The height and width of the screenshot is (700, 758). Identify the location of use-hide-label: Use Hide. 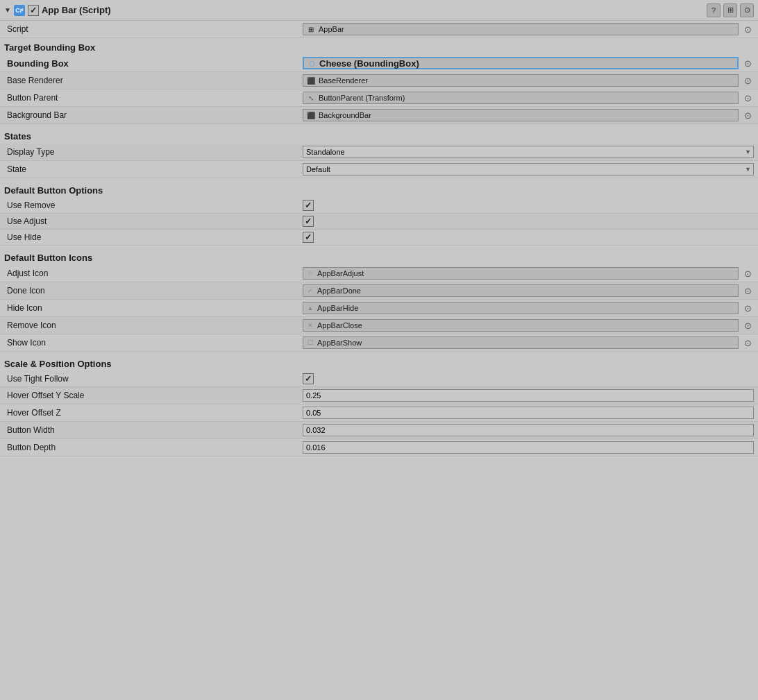
(153, 237).